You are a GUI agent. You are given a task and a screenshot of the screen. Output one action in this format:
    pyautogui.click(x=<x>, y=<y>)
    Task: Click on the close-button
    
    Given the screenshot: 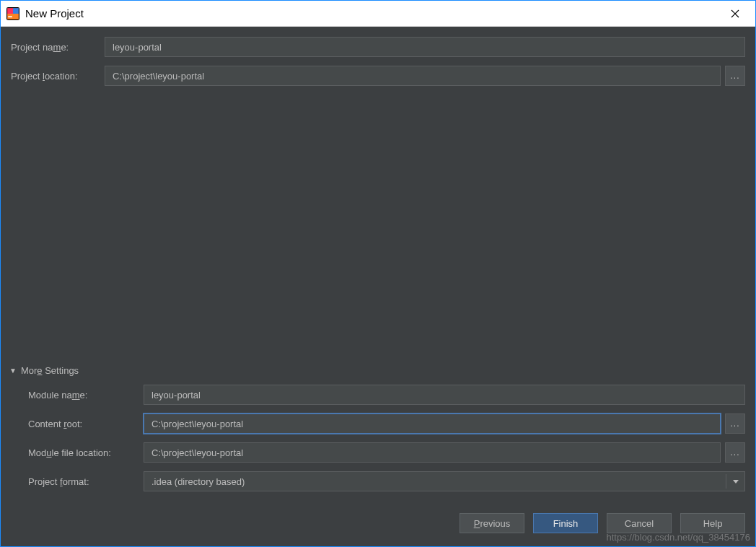 What is the action you would take?
    pyautogui.click(x=735, y=14)
    